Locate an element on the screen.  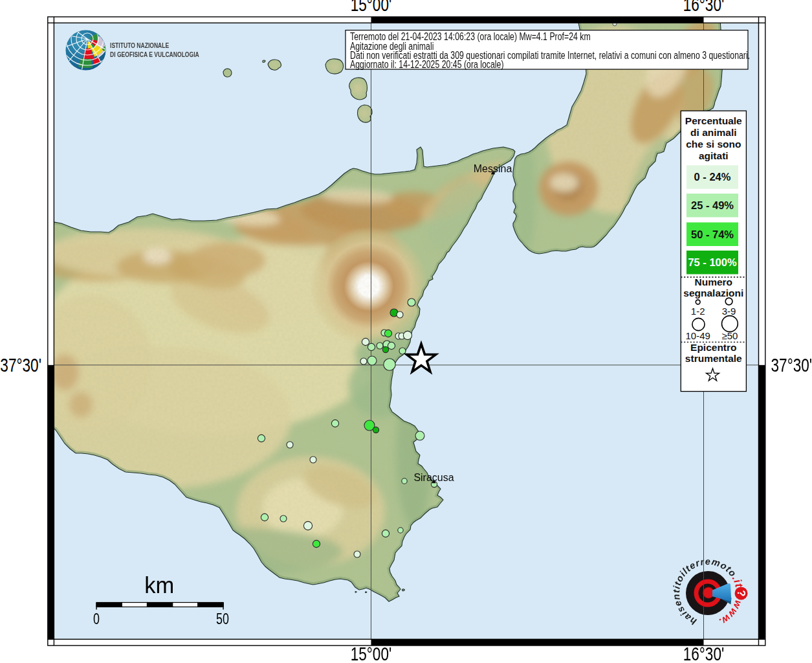
svg-text: 50 is located at coordinates (223, 619).